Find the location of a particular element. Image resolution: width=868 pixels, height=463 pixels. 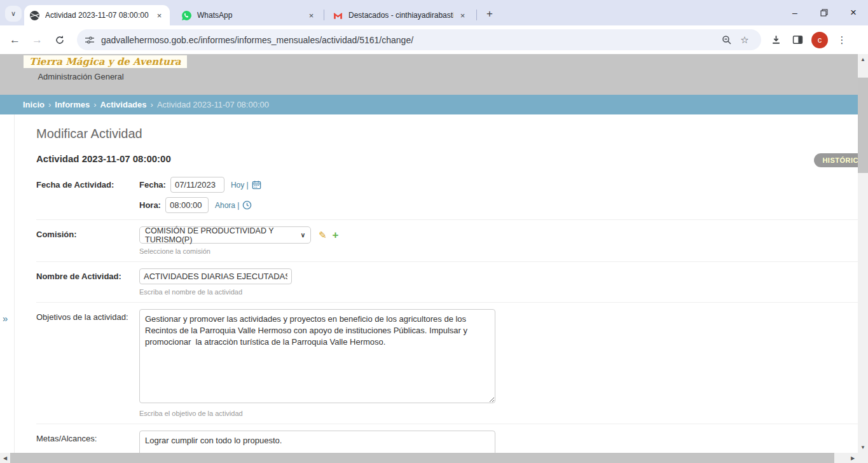

breadcrumb-current: Actividad 2023-11-07 08:00:00 is located at coordinates (213, 104).